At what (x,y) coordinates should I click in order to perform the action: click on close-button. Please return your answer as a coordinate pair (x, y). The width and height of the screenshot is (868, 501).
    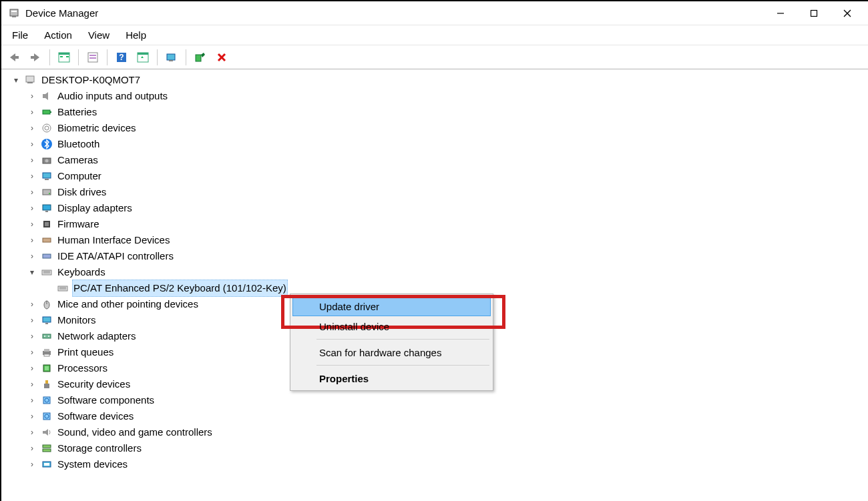
    Looking at the image, I should click on (847, 13).